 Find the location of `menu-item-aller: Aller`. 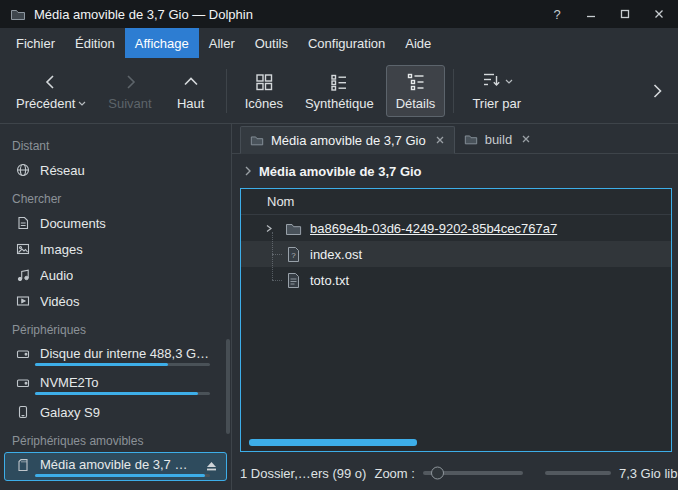

menu-item-aller: Aller is located at coordinates (222, 43).